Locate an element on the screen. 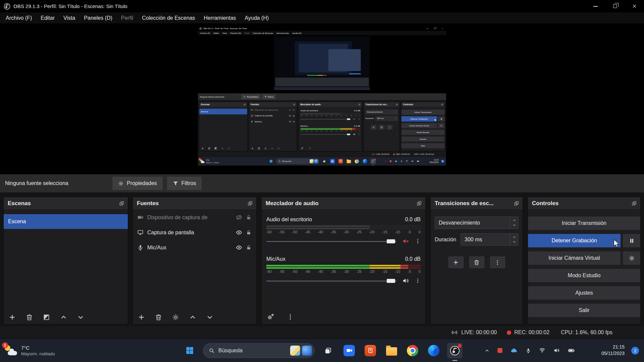  volume-meter is located at coordinates (343, 267).